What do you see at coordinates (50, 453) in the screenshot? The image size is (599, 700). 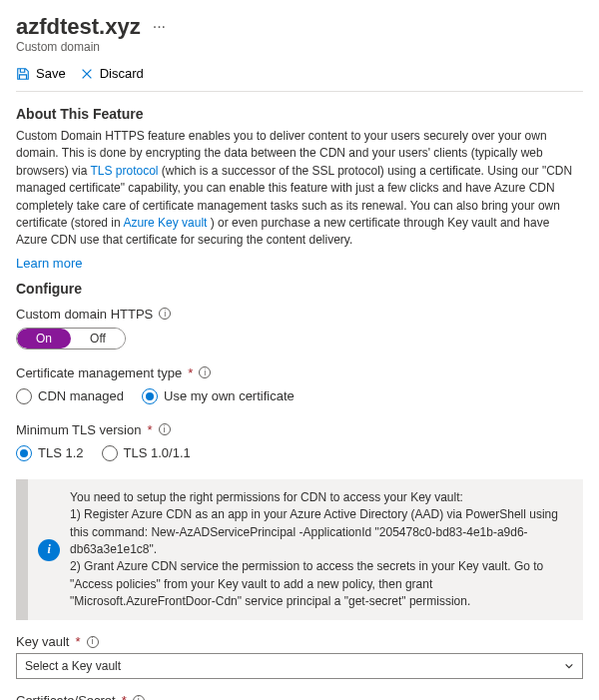 I see `radio-tls-12: TLS 1.2` at bounding box center [50, 453].